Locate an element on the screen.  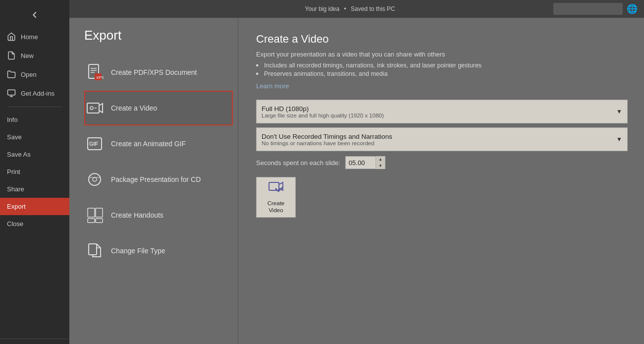
export-option-label: Create PDF/XPS Document is located at coordinates (154, 72).